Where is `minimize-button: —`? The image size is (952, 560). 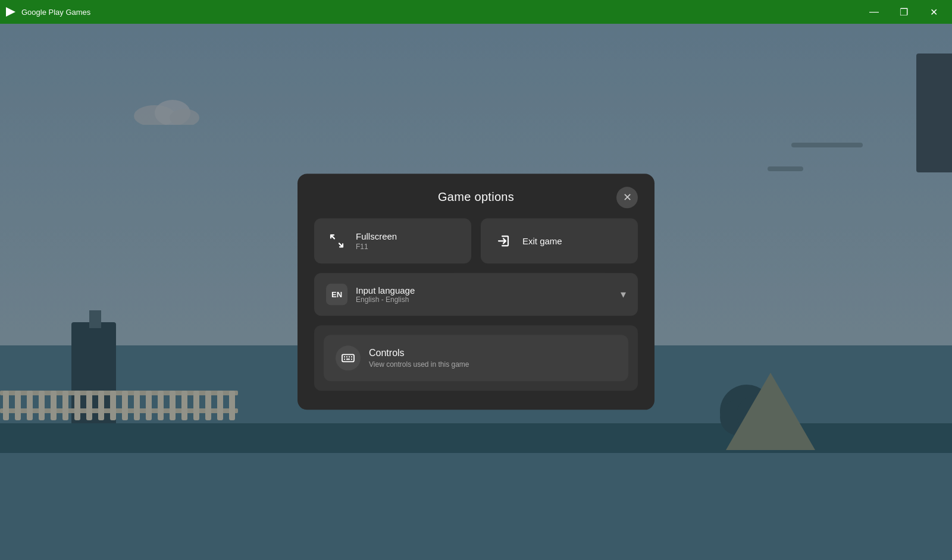
minimize-button: — is located at coordinates (874, 12).